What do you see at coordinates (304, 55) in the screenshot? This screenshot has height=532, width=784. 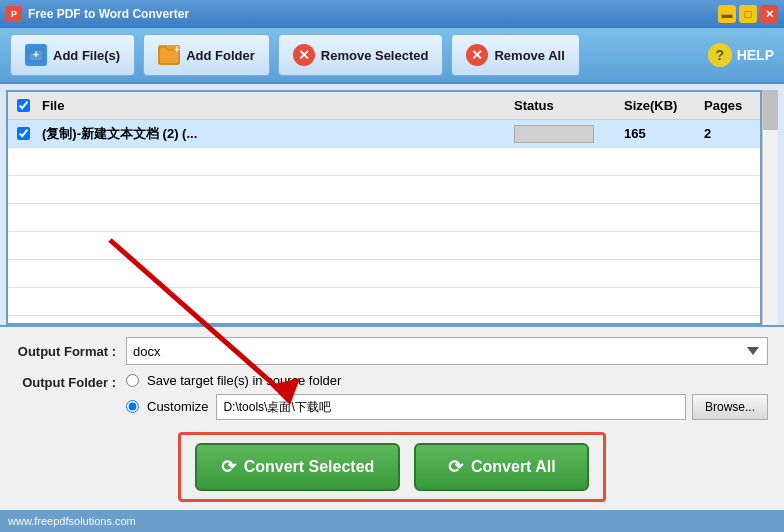 I see `remove-selected-icon: ✕` at bounding box center [304, 55].